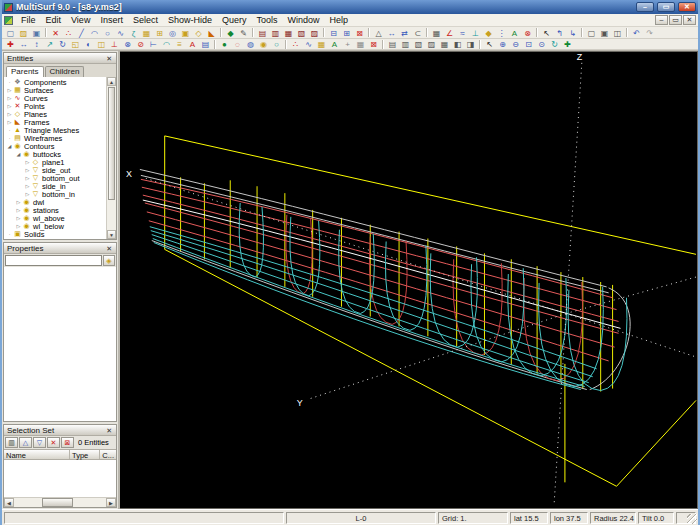  Describe the element at coordinates (76, 44) in the screenshot. I see `scale-icon: ◱` at that location.